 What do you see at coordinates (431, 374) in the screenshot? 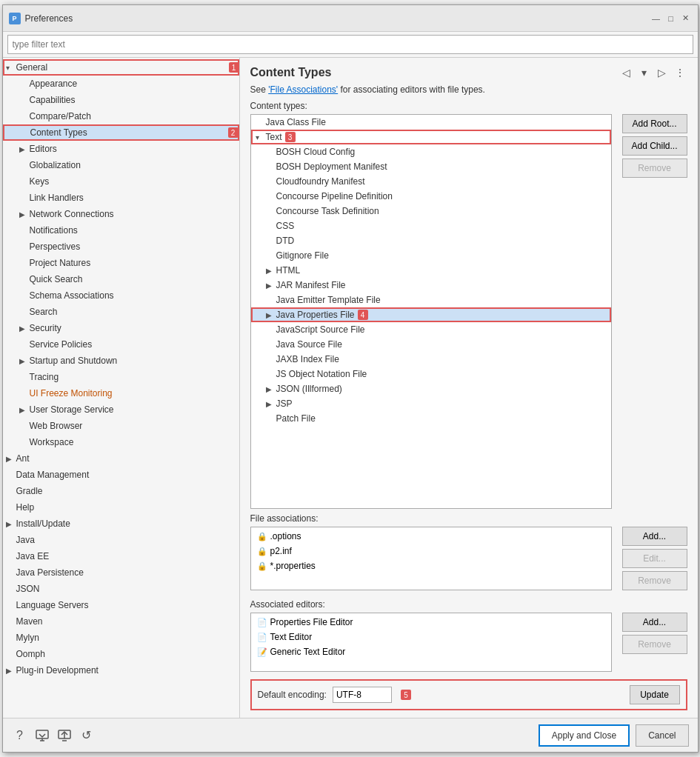
I see `ct-item-js-object-notation: JS Object Notation File` at bounding box center [431, 374].